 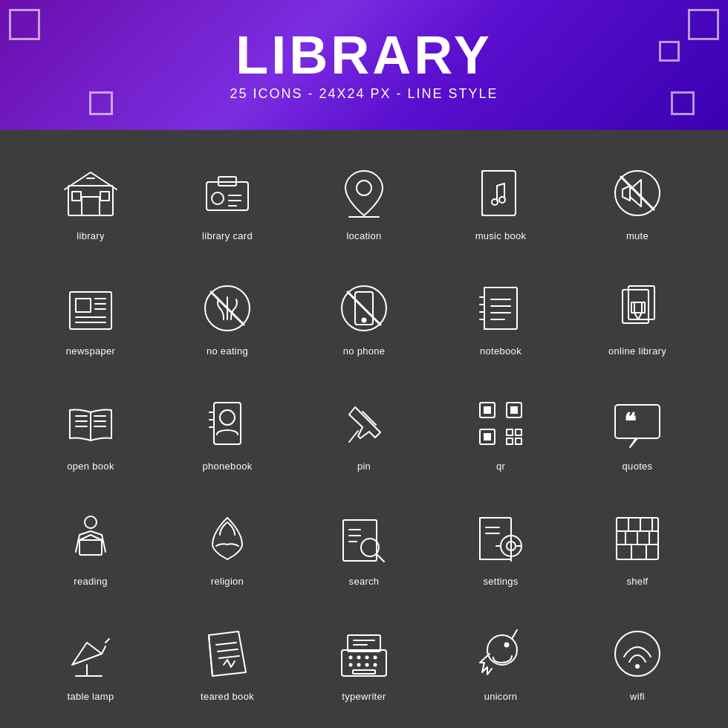 I want to click on online-library-label: online library, so click(x=637, y=351).